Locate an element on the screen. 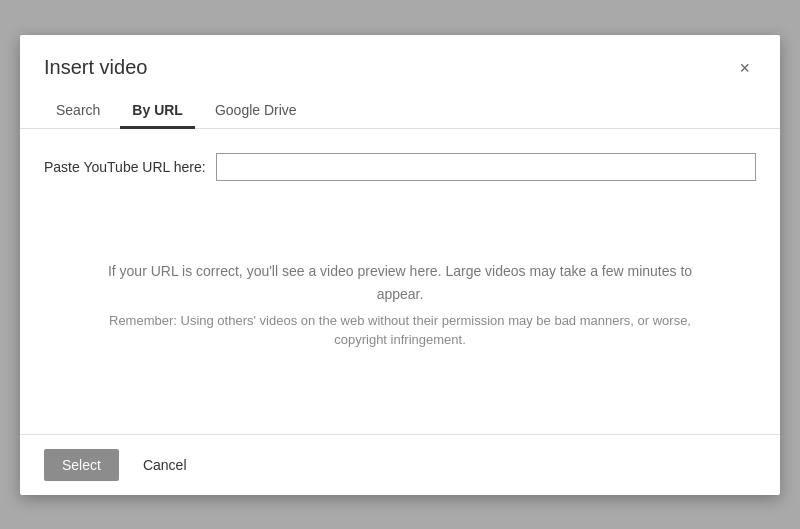 The height and width of the screenshot is (529, 800). dialog-header: Insert video × is located at coordinates (400, 64).